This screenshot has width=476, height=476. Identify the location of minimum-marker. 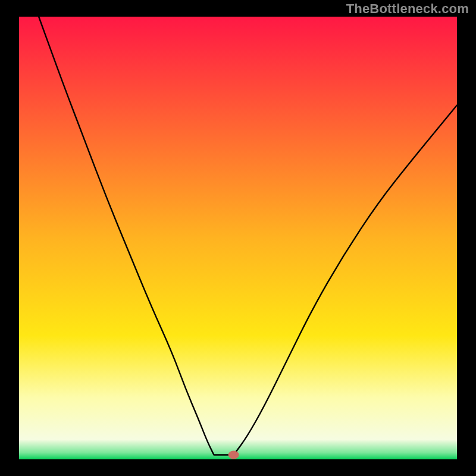
(234, 455).